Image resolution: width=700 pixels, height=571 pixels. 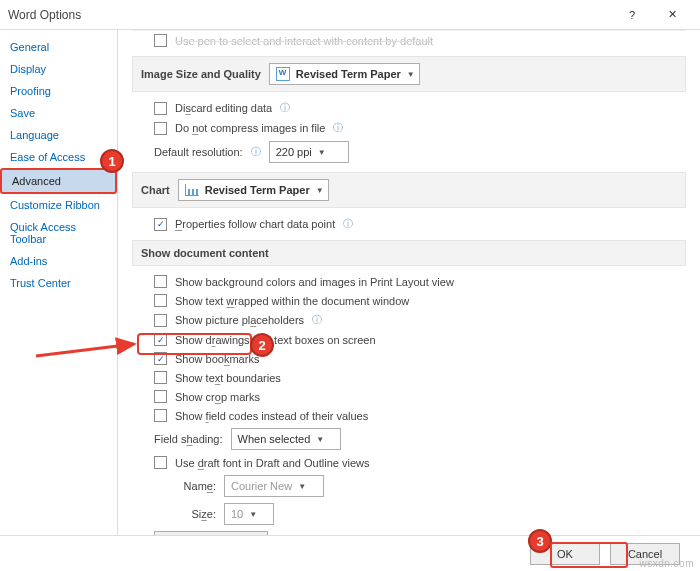 What do you see at coordinates (160, 282) in the screenshot?
I see `checkbox-bg` at bounding box center [160, 282].